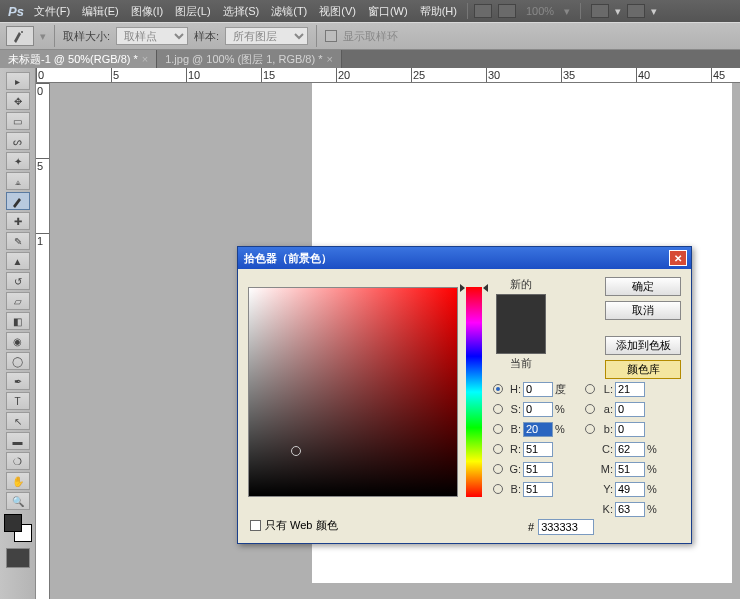 The height and width of the screenshot is (599, 740). What do you see at coordinates (498, 489) in the screenshot?
I see `radio-rgb-b` at bounding box center [498, 489].